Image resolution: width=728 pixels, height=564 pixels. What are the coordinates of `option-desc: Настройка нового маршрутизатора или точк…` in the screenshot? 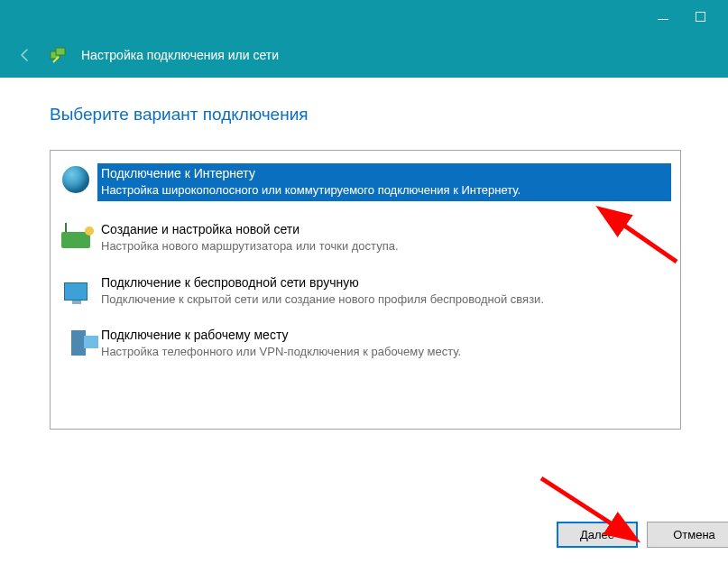 It's located at (386, 246).